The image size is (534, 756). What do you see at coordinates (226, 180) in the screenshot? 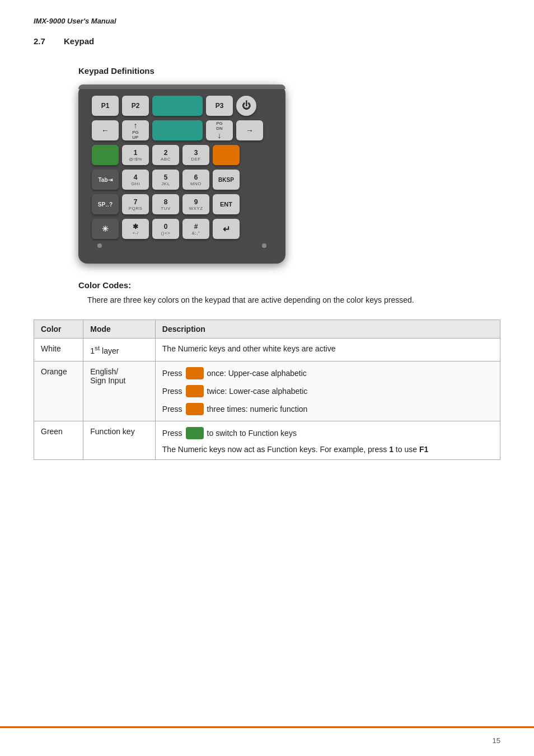
I see `bksp-key: BKSP` at bounding box center [226, 180].